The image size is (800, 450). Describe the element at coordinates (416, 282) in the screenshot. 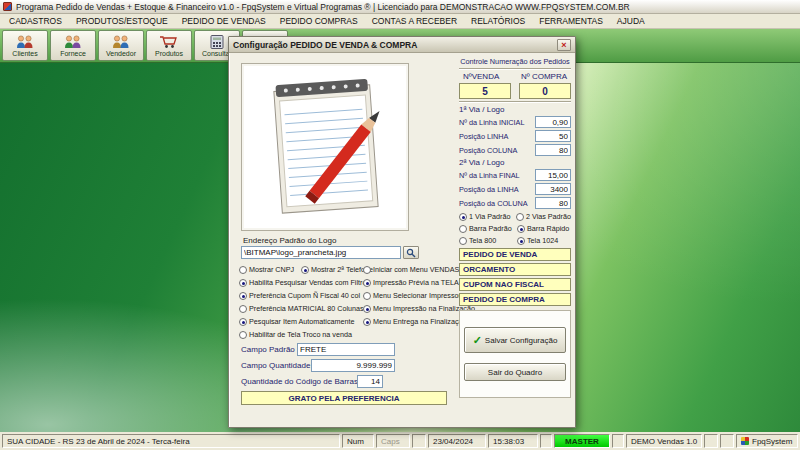

I see `option-label: Impressão Prévia na TELA` at that location.